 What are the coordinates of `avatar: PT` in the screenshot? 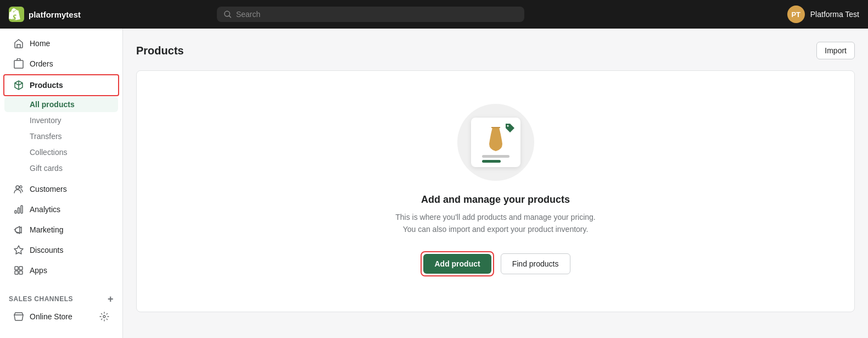 It's located at (796, 14).